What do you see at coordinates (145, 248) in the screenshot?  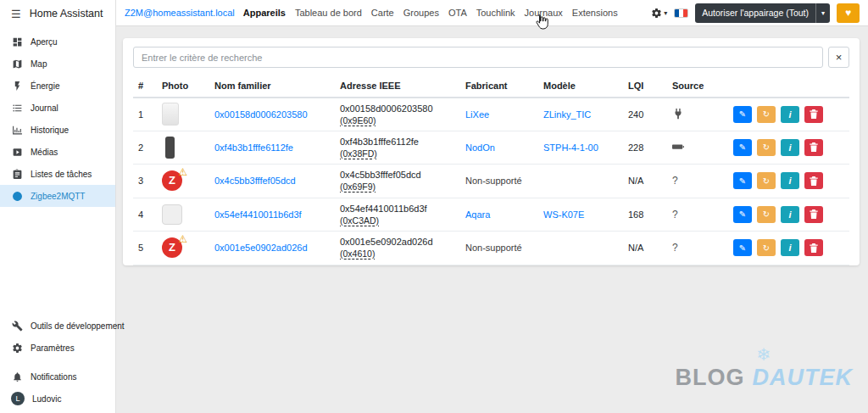 I see `row-number: 5` at bounding box center [145, 248].